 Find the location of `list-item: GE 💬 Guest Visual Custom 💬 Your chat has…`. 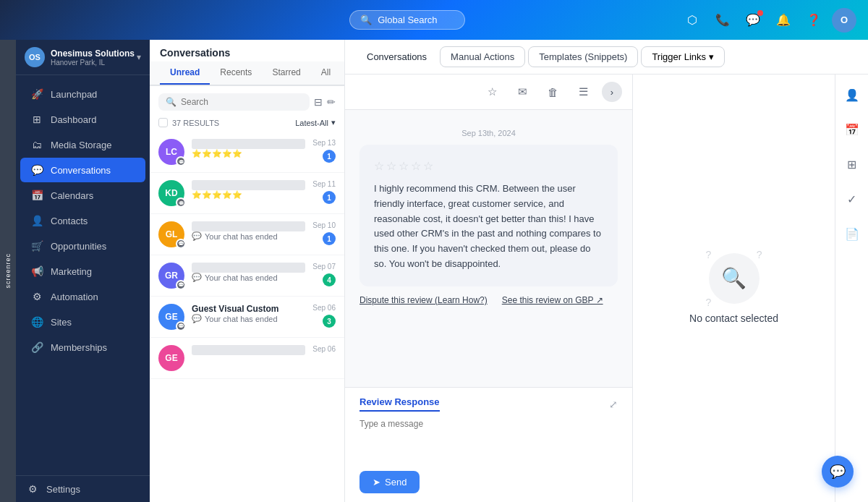

list-item: GE 💬 Guest Visual Custom 💬 Your chat has… is located at coordinates (247, 317).